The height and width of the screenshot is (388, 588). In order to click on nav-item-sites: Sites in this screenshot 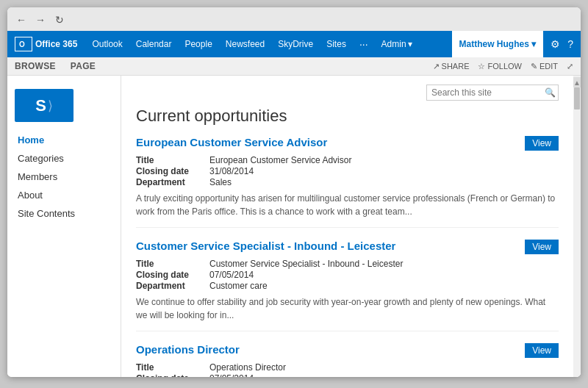, I will do `click(337, 44)`.